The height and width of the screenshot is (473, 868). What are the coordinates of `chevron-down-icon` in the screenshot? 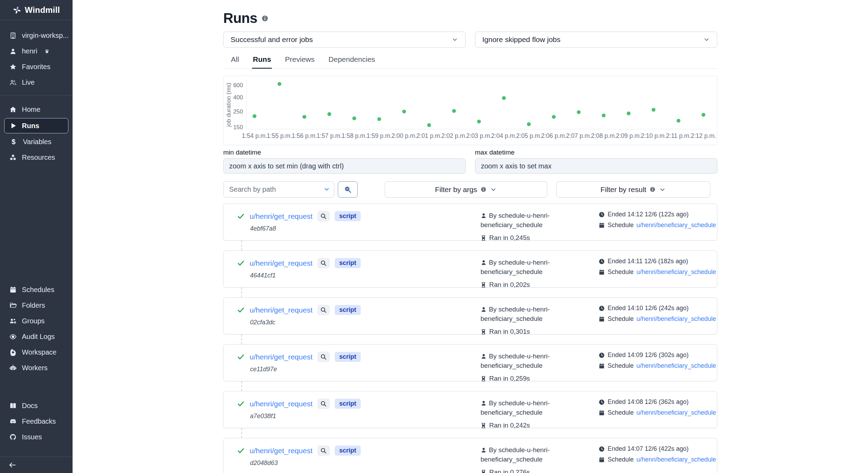 It's located at (327, 189).